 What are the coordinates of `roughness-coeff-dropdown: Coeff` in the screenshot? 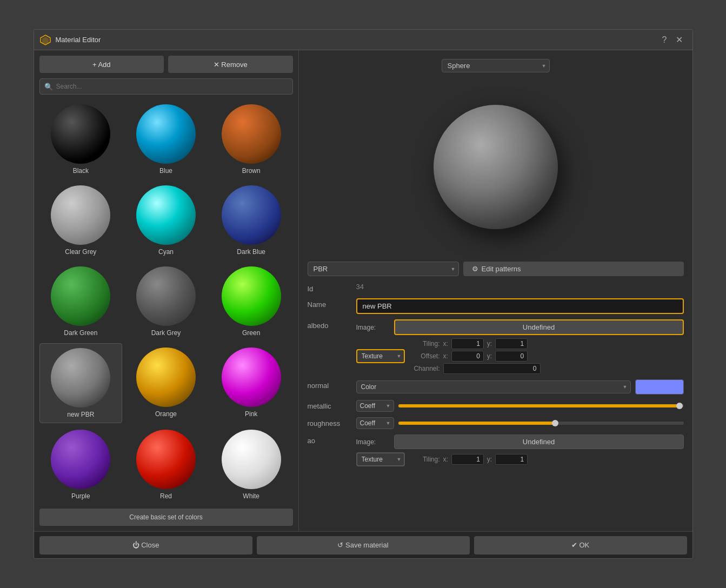 It's located at (375, 423).